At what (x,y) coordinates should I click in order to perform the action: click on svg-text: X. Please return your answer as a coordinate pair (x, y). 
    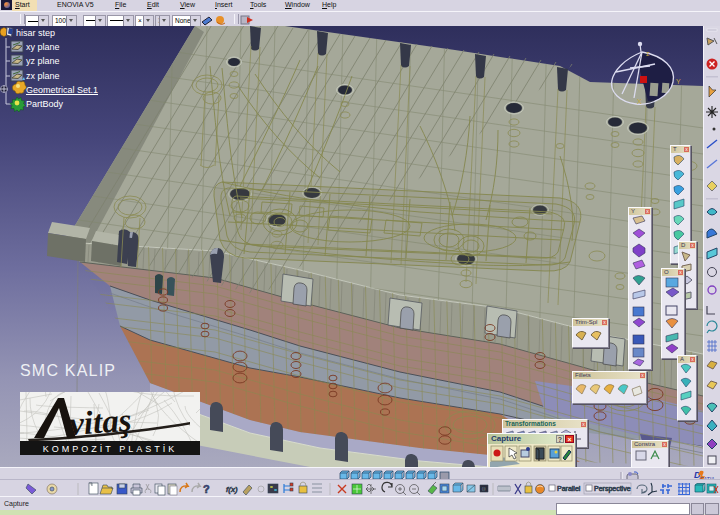
    Looking at the image, I should click on (640, 102).